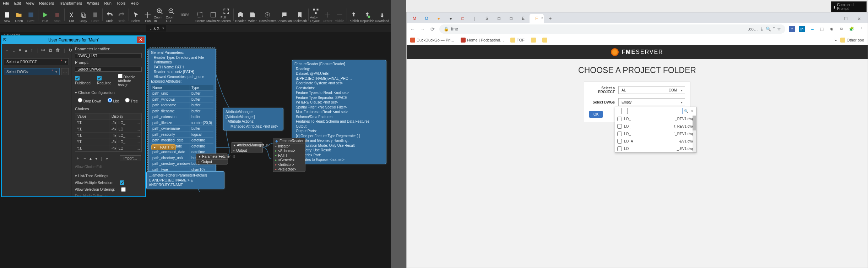 The height and width of the screenshot is (268, 868). What do you see at coordinates (200, 15) in the screenshot?
I see `extents-button: Extents` at bounding box center [200, 15].